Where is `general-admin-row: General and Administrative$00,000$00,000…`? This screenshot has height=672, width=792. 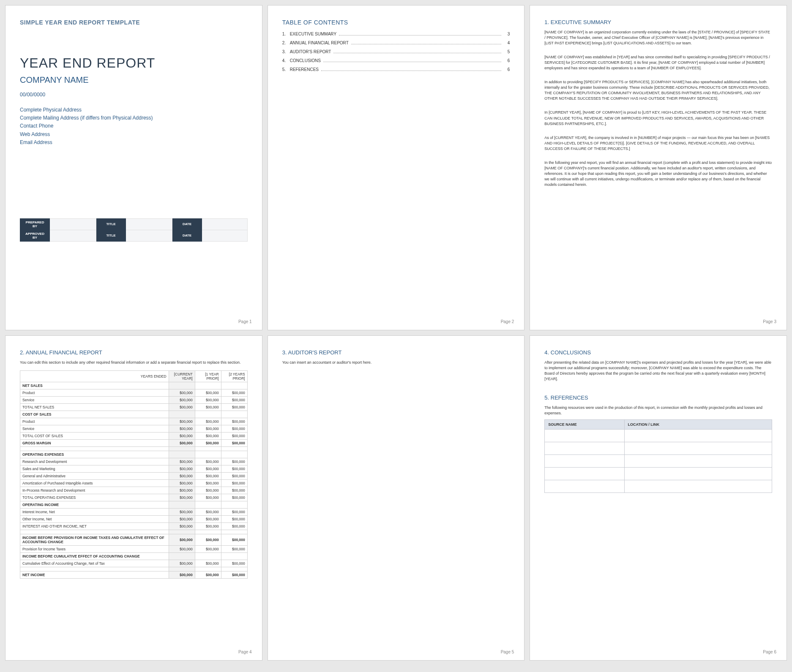
general-admin-row: General and Administrative$00,000$00,000… is located at coordinates (134, 476).